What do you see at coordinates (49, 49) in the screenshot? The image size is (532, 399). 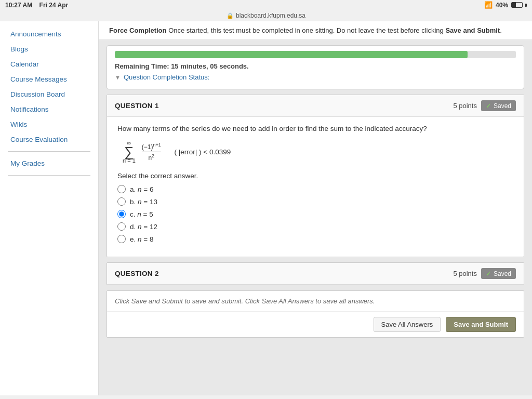 I see `sidebar-item-blogs: Blogs` at bounding box center [49, 49].